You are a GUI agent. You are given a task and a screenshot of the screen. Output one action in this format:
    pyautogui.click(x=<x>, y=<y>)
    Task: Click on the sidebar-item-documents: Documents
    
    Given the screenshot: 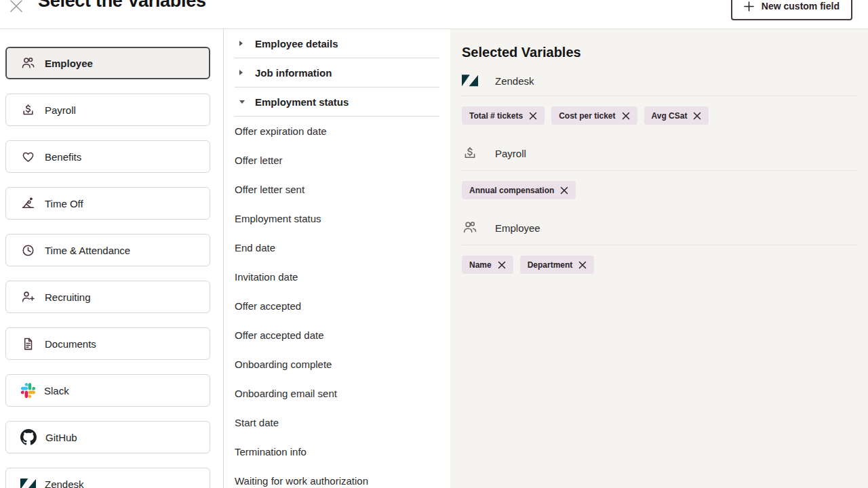 What is the action you would take?
    pyautogui.click(x=108, y=344)
    